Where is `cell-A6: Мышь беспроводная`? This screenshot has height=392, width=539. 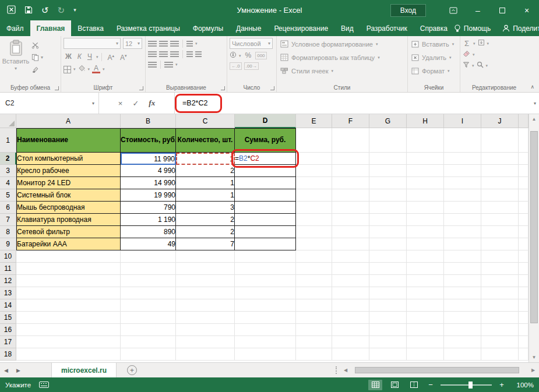
cell-A6: Мышь беспроводная is located at coordinates (69, 207).